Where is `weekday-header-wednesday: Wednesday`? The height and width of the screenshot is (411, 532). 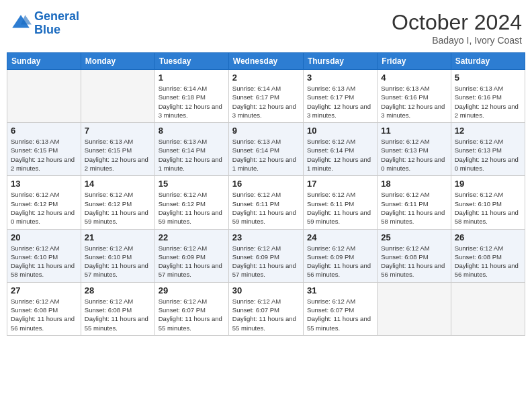
weekday-header-wednesday: Wednesday is located at coordinates (266, 62).